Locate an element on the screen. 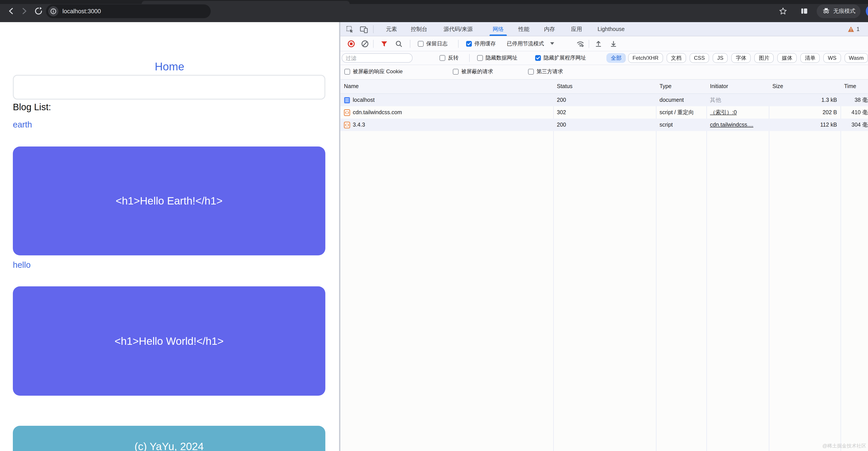 The width and height of the screenshot is (868, 451). column-header-status: Status is located at coordinates (565, 87).